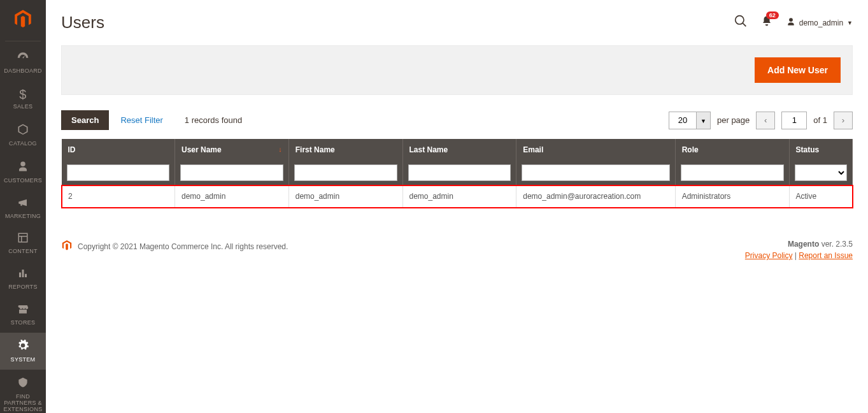 This screenshot has width=868, height=413. Describe the element at coordinates (596, 150) in the screenshot. I see `column-header-email: Email` at that location.